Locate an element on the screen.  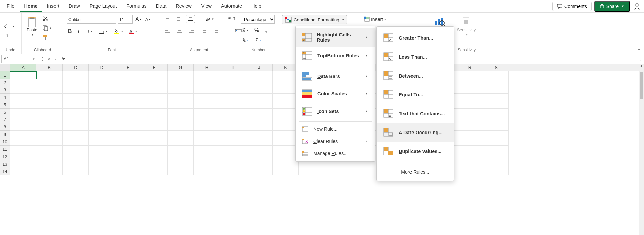
col-header-A: A is located at coordinates (23, 68).